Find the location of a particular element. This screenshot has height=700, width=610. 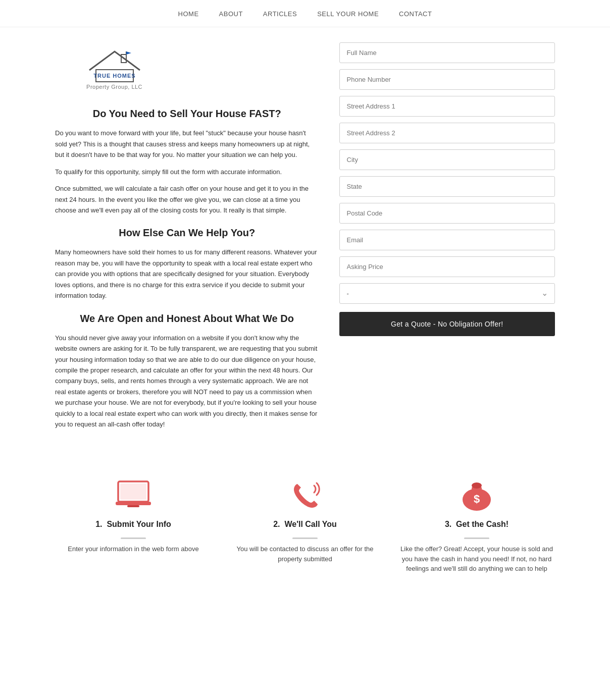

step2-desc: You will be contacted to discuss an offe… is located at coordinates (305, 554).